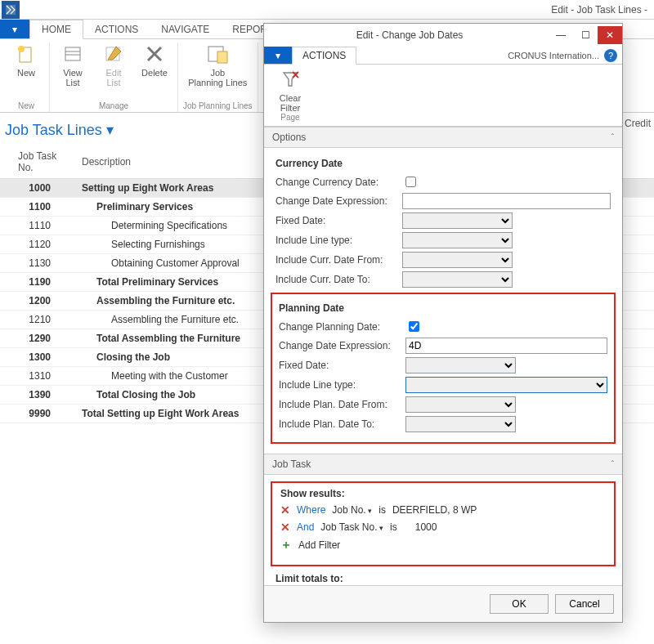 The image size is (654, 644). What do you see at coordinates (37, 245) in the screenshot?
I see `cell-job-task-no: 1120` at bounding box center [37, 245].